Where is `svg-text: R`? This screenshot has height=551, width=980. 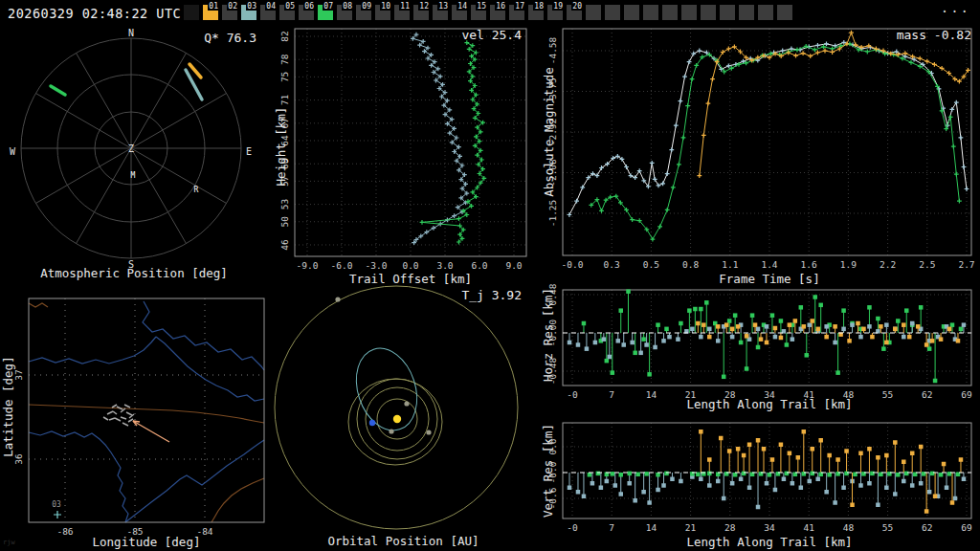
svg-text: R is located at coordinates (197, 189).